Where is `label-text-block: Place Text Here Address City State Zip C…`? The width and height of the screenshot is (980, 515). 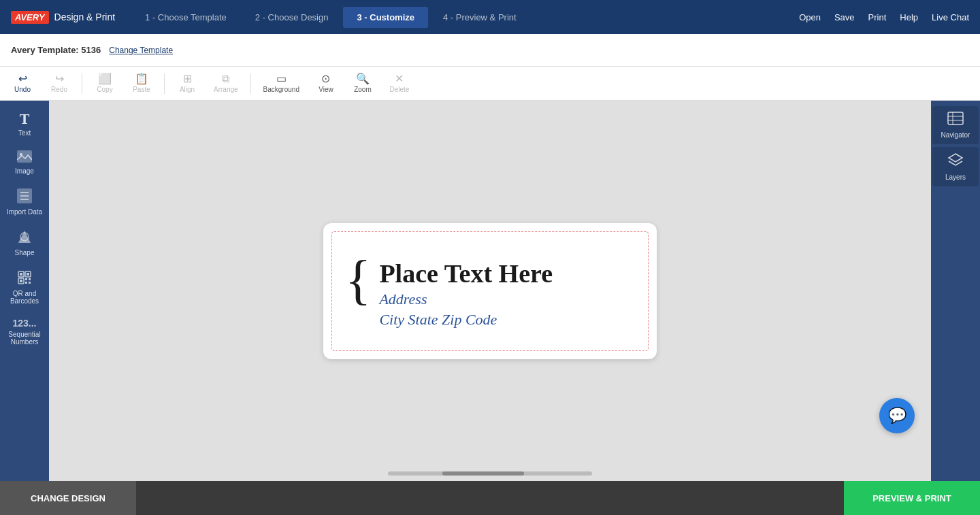
label-text-block: Place Text Here Address City State Zip C… is located at coordinates (466, 291).